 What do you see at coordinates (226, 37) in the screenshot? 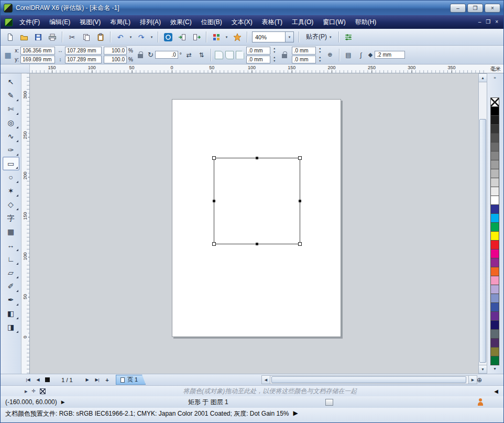
I see `launcher-dropdown-arrow` at bounding box center [226, 37].